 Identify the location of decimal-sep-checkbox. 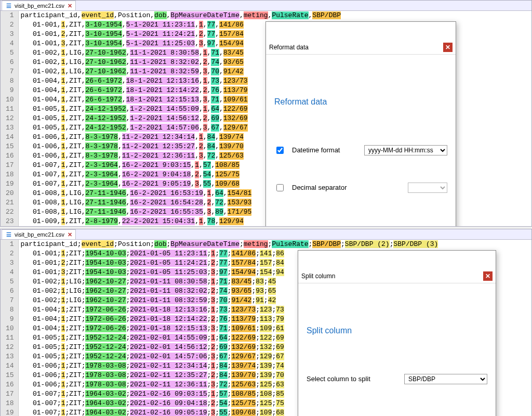
(280, 188).